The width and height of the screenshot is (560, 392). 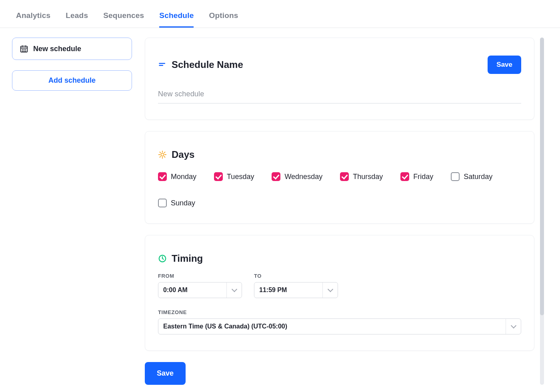 What do you see at coordinates (72, 49) in the screenshot?
I see `sidebar-schedule-item: New schedule` at bounding box center [72, 49].